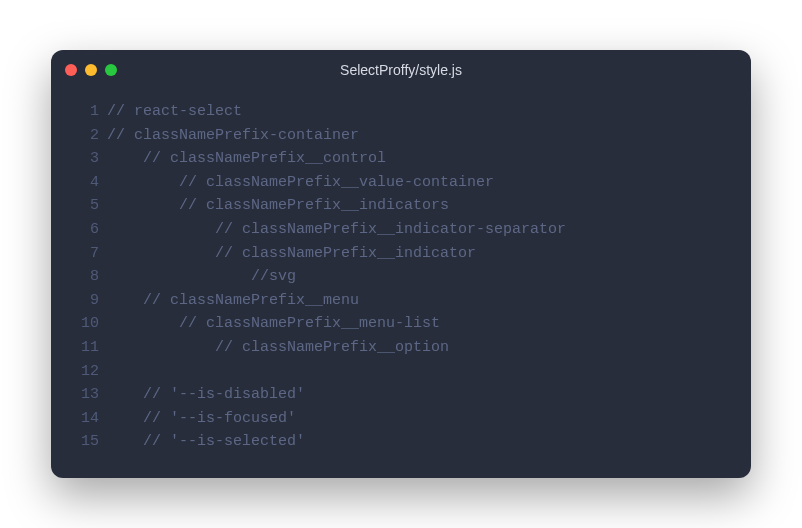 Image resolution: width=802 pixels, height=528 pixels. What do you see at coordinates (332, 348) in the screenshot?
I see `code-text: // classNamePrefix__option` at bounding box center [332, 348].